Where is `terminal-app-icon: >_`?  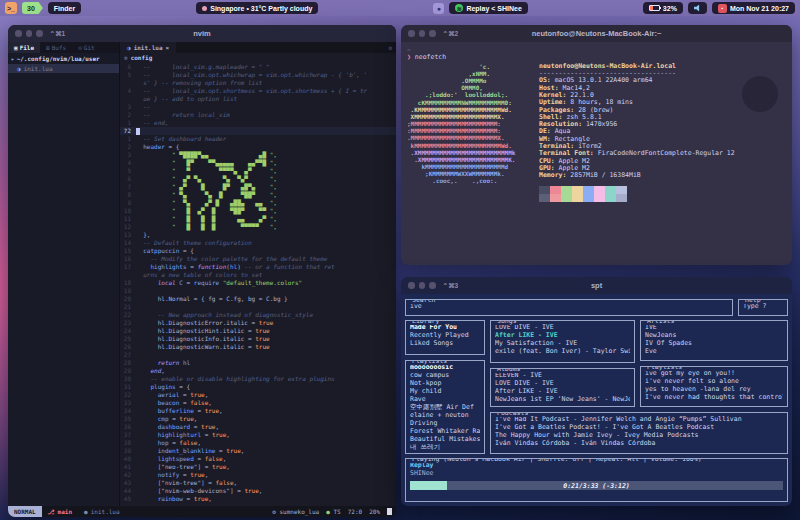
terminal-app-icon: >_ is located at coordinates (11, 8).